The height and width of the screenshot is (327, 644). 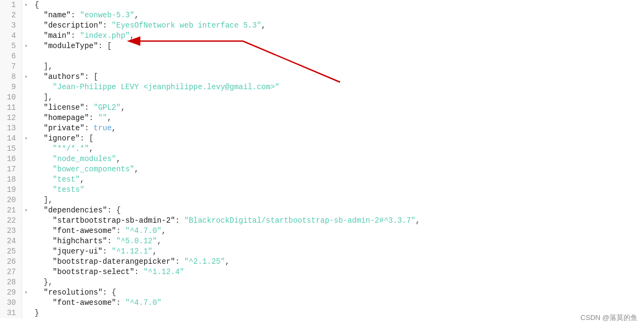 What do you see at coordinates (337, 303) in the screenshot?
I see `line-content: "font-awesome": "^4.7.0"` at bounding box center [337, 303].